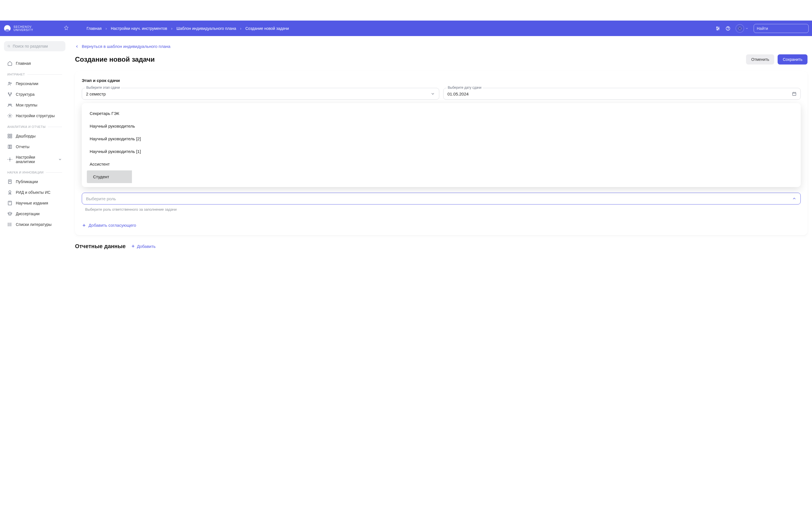 This screenshot has height=507, width=812. What do you see at coordinates (441, 139) in the screenshot?
I see `role-option-2: Научный руководитель [2]` at bounding box center [441, 139].